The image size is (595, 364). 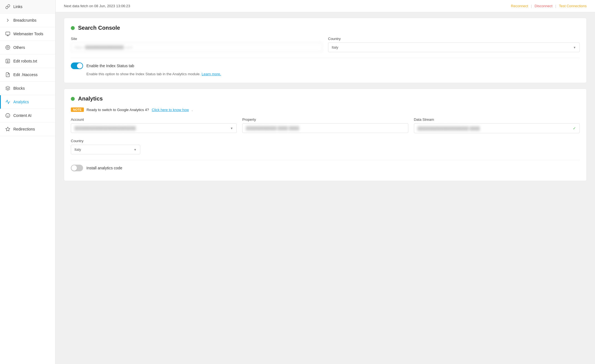 I want to click on topbar-actions: Reconnect | Disconnect | Test Connection…, so click(x=549, y=6).